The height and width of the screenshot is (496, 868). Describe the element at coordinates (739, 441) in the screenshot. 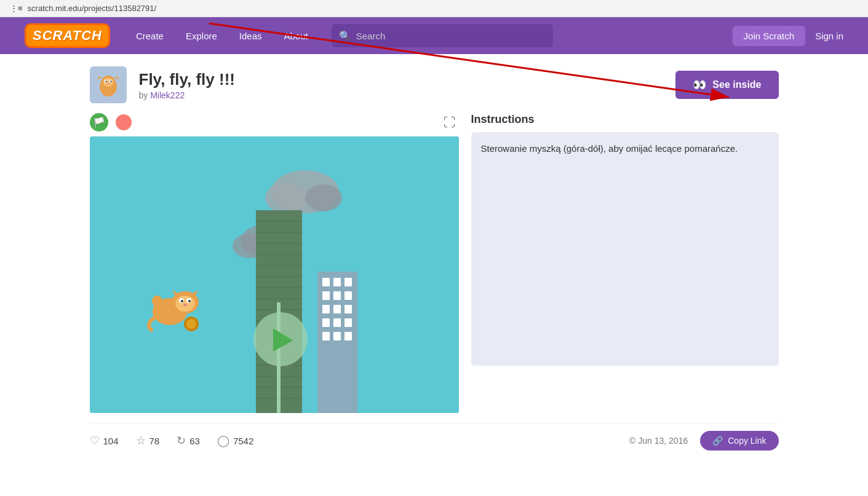

I see `copy-link-button: 🔗 Copy Link` at that location.